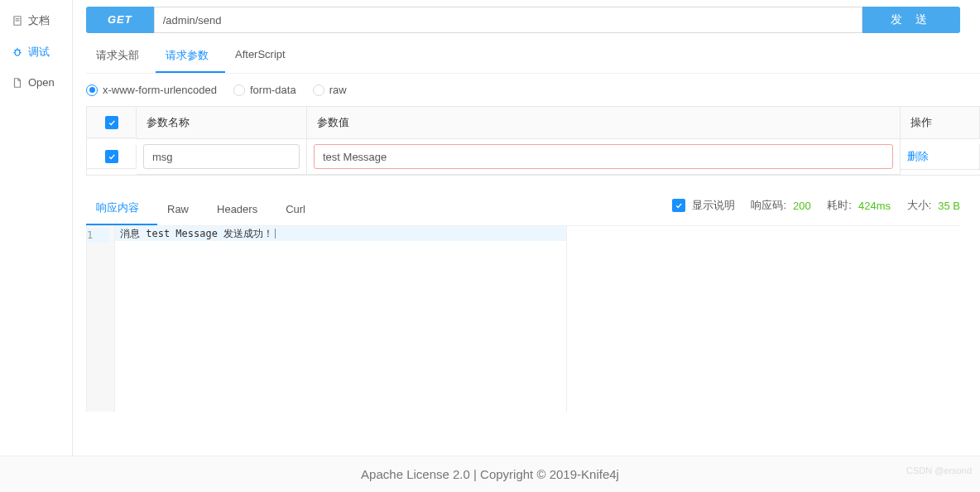  What do you see at coordinates (36, 52) in the screenshot?
I see `sidebar-item-debug: 调试` at bounding box center [36, 52].